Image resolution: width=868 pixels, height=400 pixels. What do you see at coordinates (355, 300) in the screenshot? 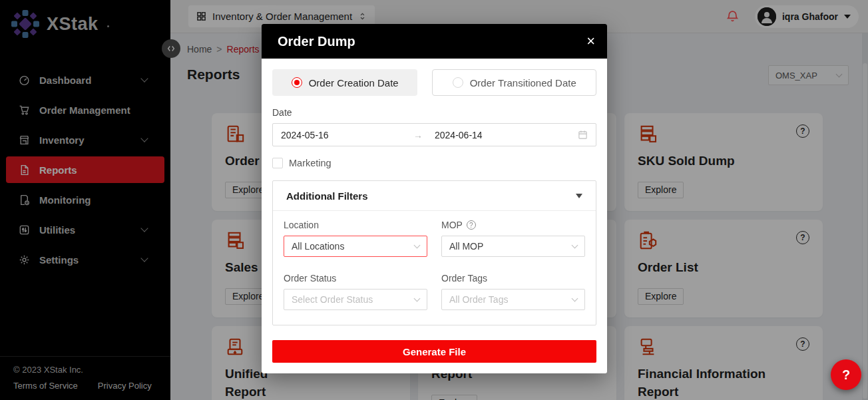
I see `order-status-select: Select Order Status` at bounding box center [355, 300].